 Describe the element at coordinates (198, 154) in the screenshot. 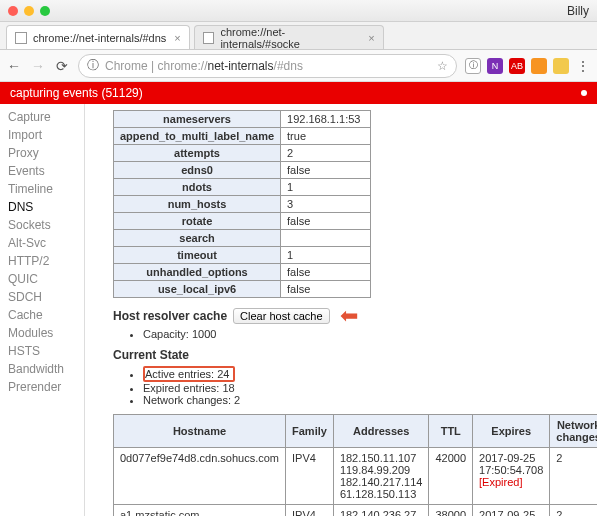

I see `config-key: attempts` at that location.